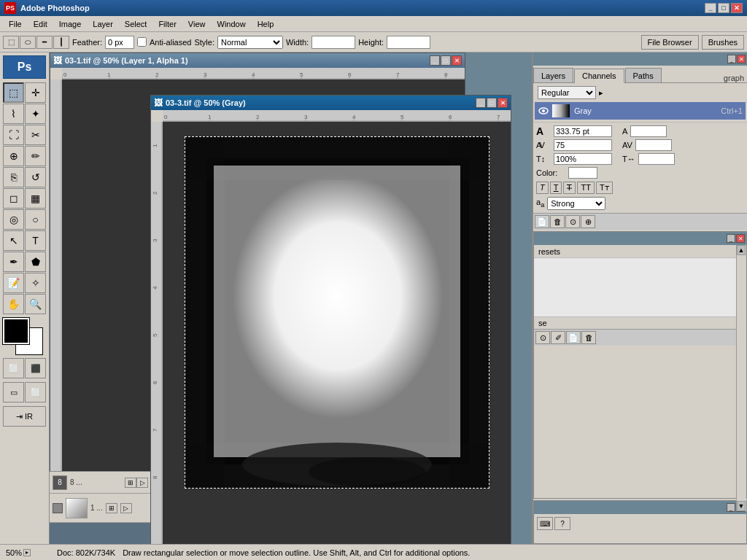 The width and height of the screenshot is (747, 560). I want to click on menu-layer: Layer, so click(103, 24).